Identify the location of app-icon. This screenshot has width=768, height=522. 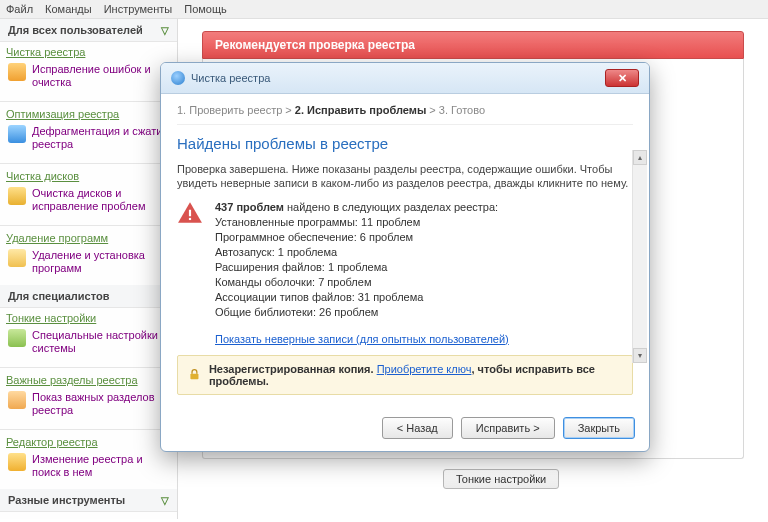
(178, 78).